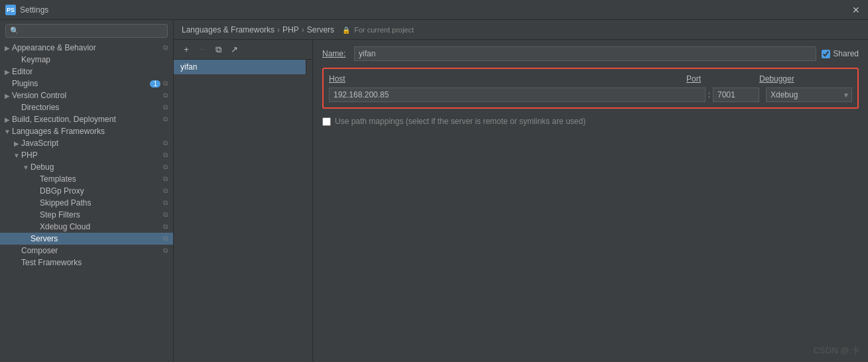 The height and width of the screenshot is (362, 868). I want to click on remove-server-button: −, so click(202, 50).